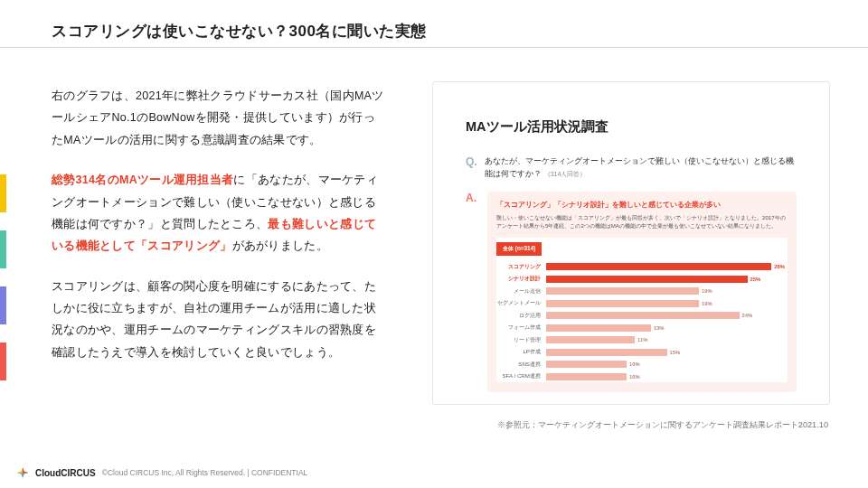 The width and height of the screenshot is (868, 488). What do you see at coordinates (631, 168) in the screenshot?
I see `question-row: Q. あなたが、マーケティングオートメーションで難しい（使いこなせない）と感じる…` at bounding box center [631, 168].